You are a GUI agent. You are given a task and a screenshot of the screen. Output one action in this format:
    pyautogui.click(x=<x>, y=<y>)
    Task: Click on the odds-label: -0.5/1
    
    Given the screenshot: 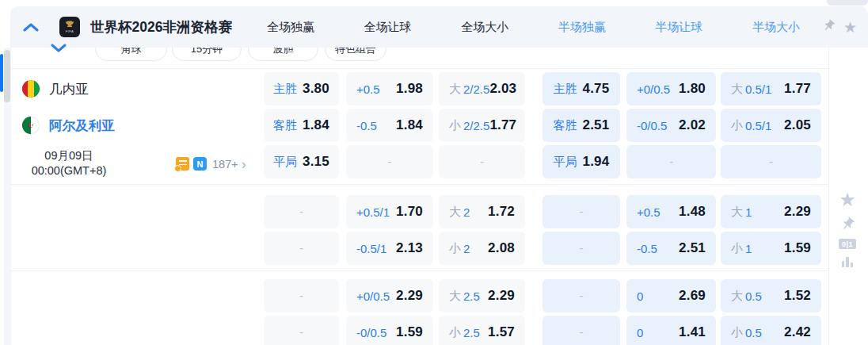 What is the action you would take?
    pyautogui.click(x=371, y=249)
    